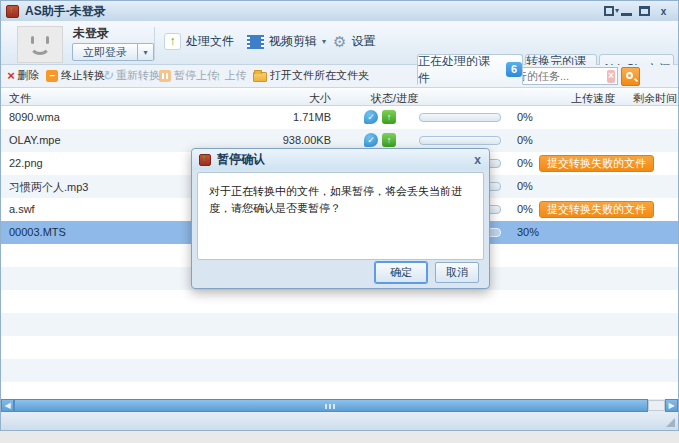  Describe the element at coordinates (66, 12) in the screenshot. I see `window-title: AS助手-未登录` at that location.